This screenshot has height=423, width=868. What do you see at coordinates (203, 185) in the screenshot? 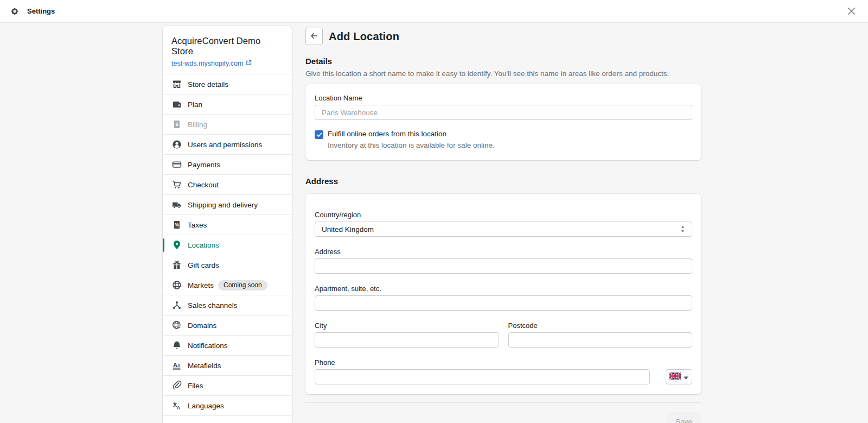
I see `sidebar-item-label: Checkout` at bounding box center [203, 185].